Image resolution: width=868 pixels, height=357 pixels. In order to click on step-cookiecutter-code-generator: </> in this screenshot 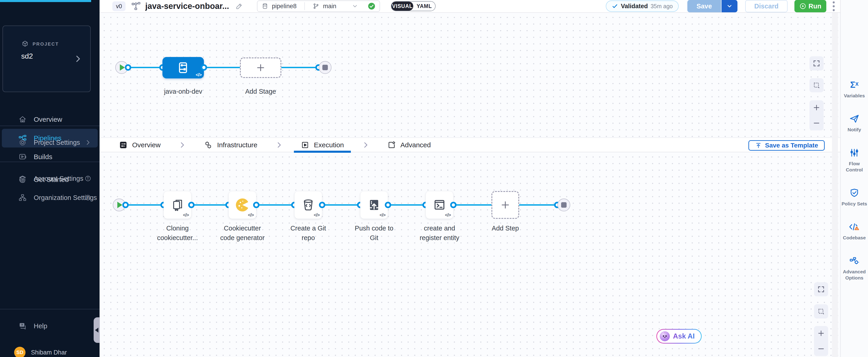, I will do `click(243, 205)`.